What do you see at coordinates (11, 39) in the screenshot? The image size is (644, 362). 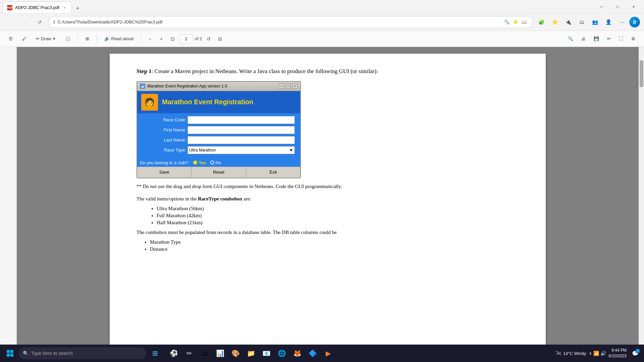 I see `toc-button: ☰` at bounding box center [11, 39].